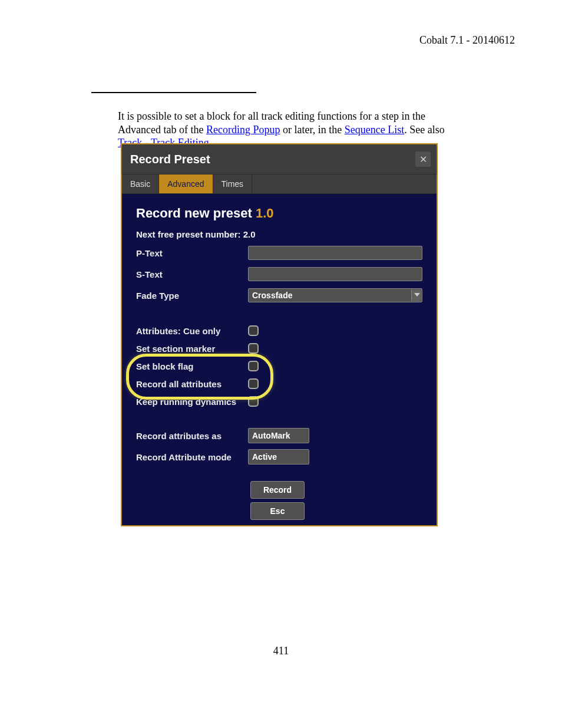 Image resolution: width=562 pixels, height=728 pixels. What do you see at coordinates (277, 511) in the screenshot?
I see `esc-button: Esc` at bounding box center [277, 511].